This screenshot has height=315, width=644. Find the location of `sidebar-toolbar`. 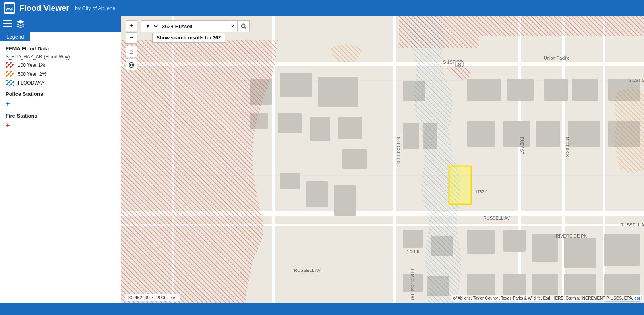

sidebar-toolbar is located at coordinates (60, 24).